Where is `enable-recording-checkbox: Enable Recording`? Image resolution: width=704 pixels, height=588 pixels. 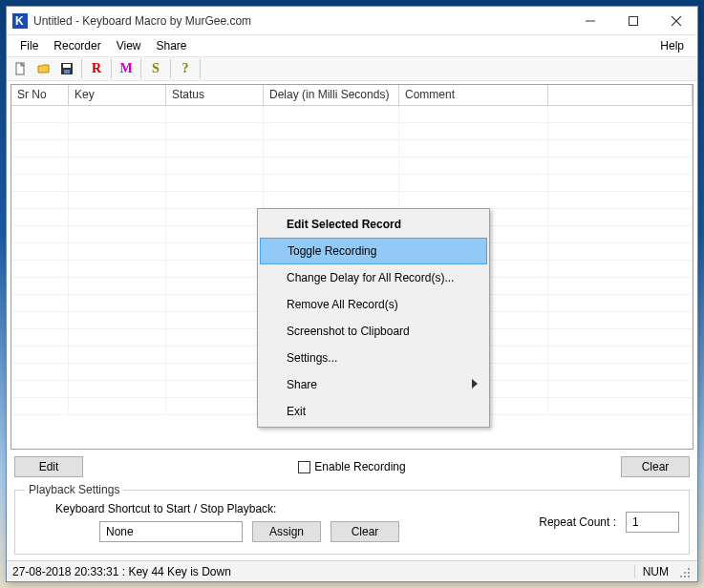
enable-recording-checkbox: Enable Recording is located at coordinates (352, 467).